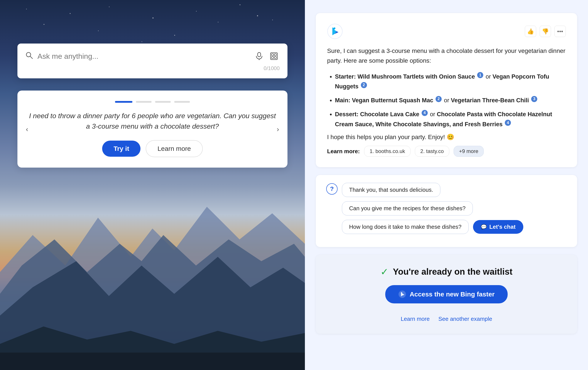  Describe the element at coordinates (490, 100) in the screenshot. I see `main-option2: Vegetarian Three-Bean Chili` at that location.